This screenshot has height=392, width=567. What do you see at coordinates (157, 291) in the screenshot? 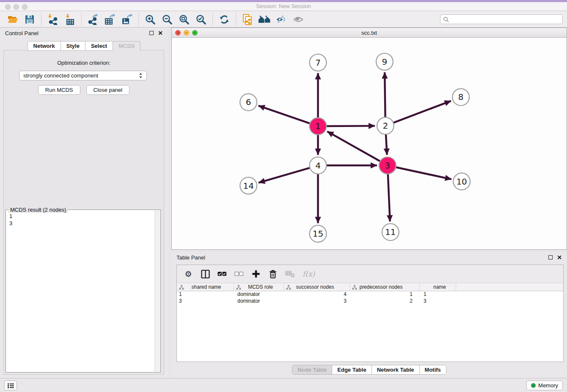
I see `result-scrollbar` at bounding box center [157, 291].